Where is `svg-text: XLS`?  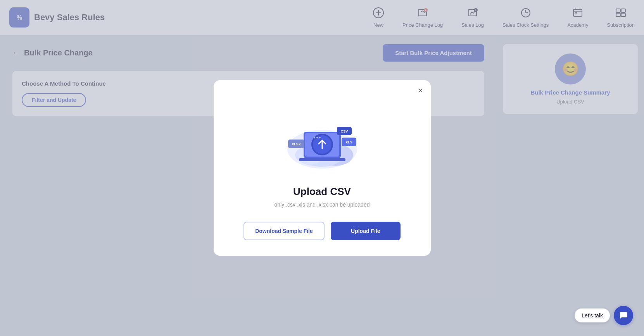 svg-text: XLS is located at coordinates (349, 142).